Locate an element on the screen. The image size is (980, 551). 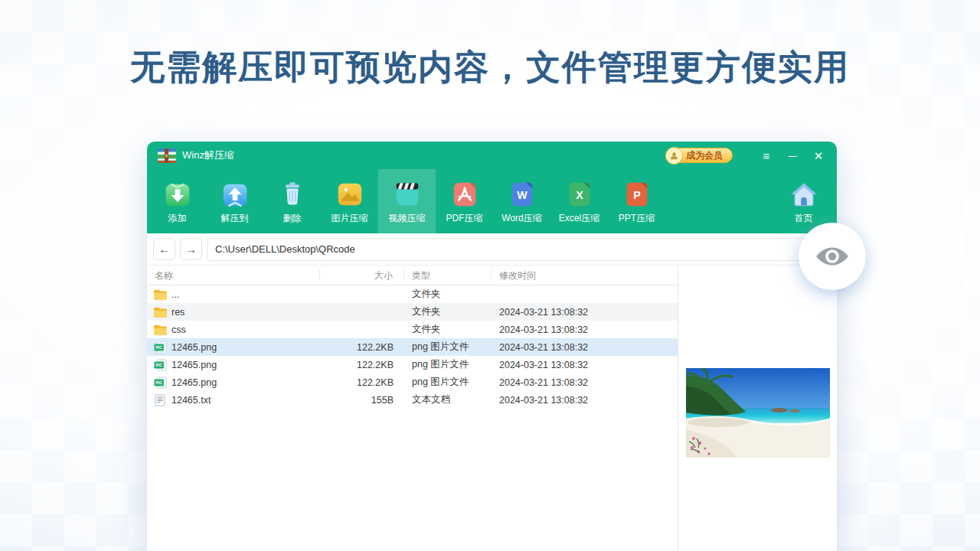
menu-button: ≡ is located at coordinates (766, 156).